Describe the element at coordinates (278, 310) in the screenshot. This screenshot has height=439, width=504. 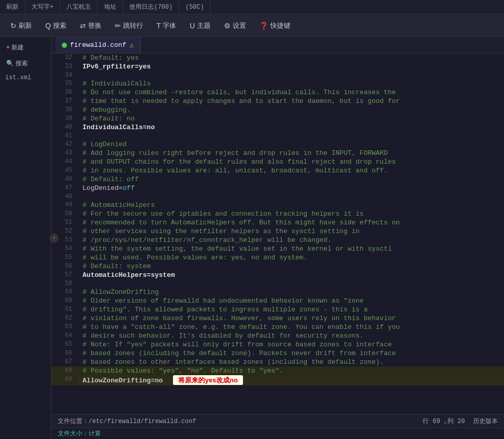
I see `table-row: 61# drifting". This allowed packets to i…` at that location.